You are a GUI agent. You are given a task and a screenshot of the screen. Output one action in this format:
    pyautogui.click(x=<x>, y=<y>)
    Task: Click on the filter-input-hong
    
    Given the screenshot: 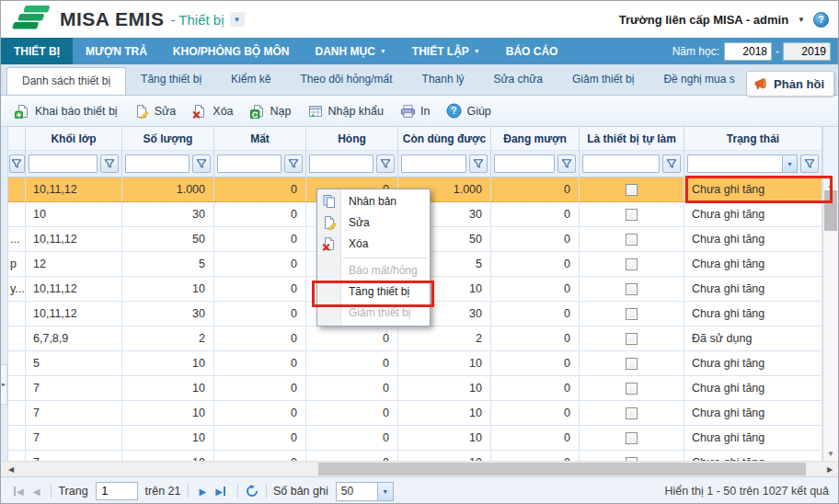 What is the action you would take?
    pyautogui.click(x=341, y=164)
    